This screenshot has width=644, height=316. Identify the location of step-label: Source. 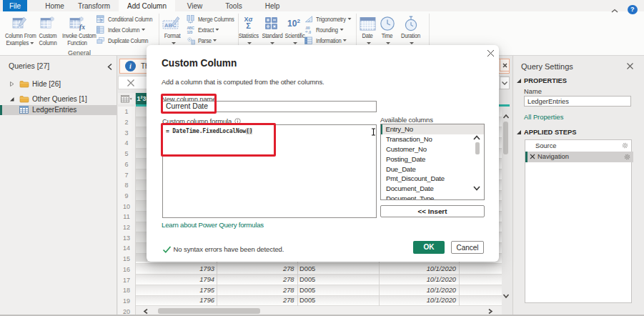
(546, 146).